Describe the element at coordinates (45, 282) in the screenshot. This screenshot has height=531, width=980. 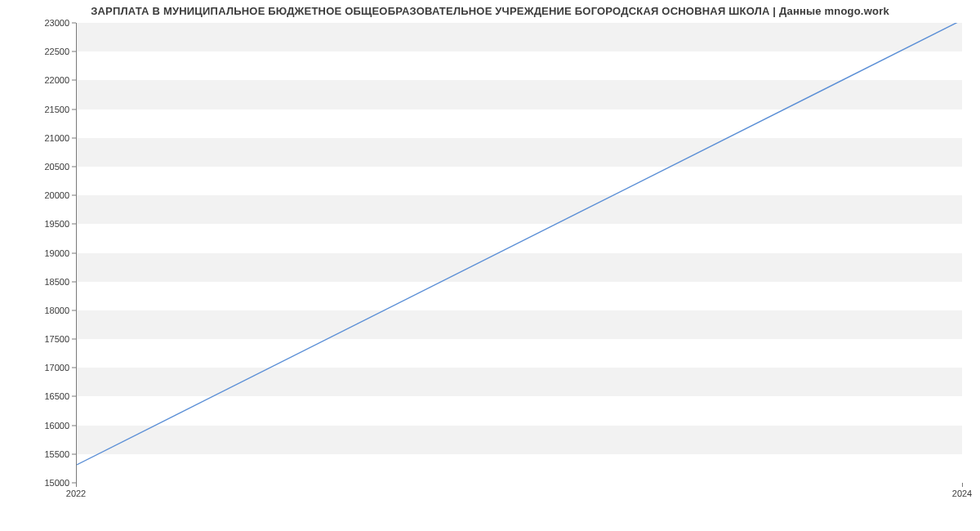
I see `y-tick-label: 18500` at that location.